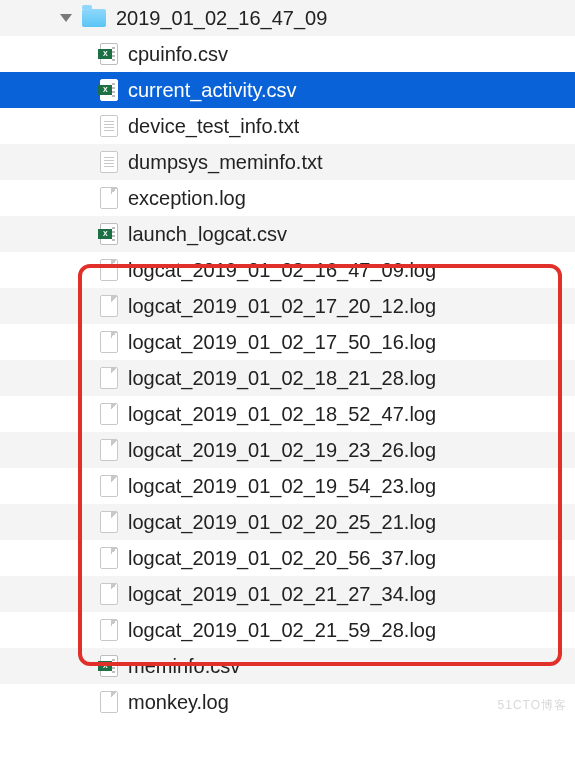  I want to click on file-label: cpuinfo.csv, so click(178, 54).